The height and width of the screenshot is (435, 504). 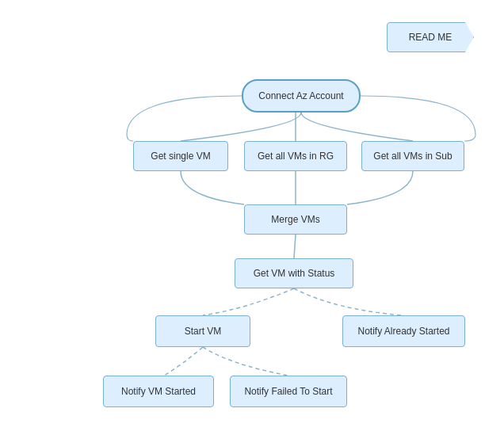 What do you see at coordinates (288, 391) in the screenshot?
I see `notify-failed-node: Notify Failed To Start` at bounding box center [288, 391].